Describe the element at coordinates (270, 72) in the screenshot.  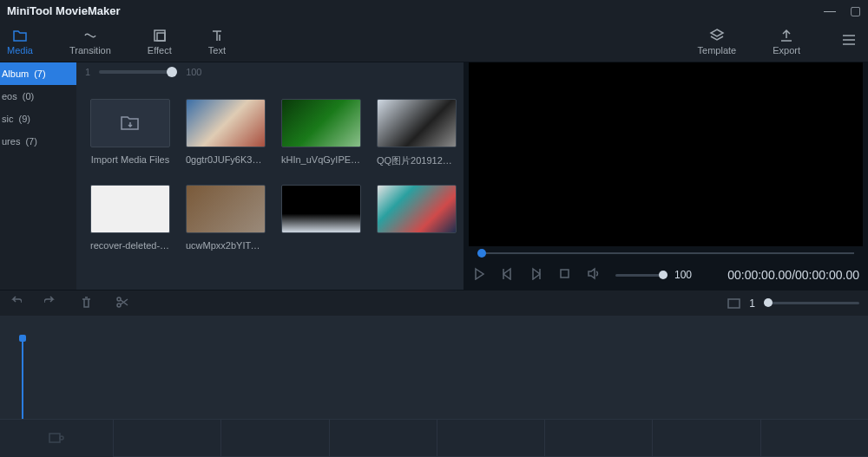
I see `thumbnail-size-row: 1 100` at that location.